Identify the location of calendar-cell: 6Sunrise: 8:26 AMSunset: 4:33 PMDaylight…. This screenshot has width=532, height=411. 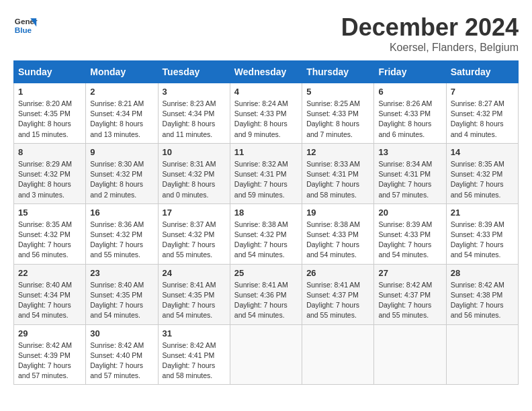
(410, 113).